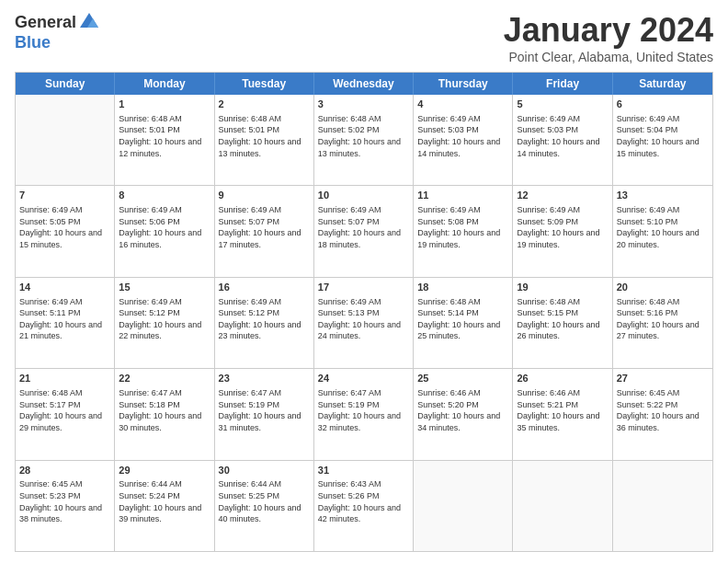  Describe the element at coordinates (265, 323) in the screenshot. I see `calendar-day-cell: 16Sunrise: 6:49 AMSunset: 5:12 PMDayligh…` at that location.